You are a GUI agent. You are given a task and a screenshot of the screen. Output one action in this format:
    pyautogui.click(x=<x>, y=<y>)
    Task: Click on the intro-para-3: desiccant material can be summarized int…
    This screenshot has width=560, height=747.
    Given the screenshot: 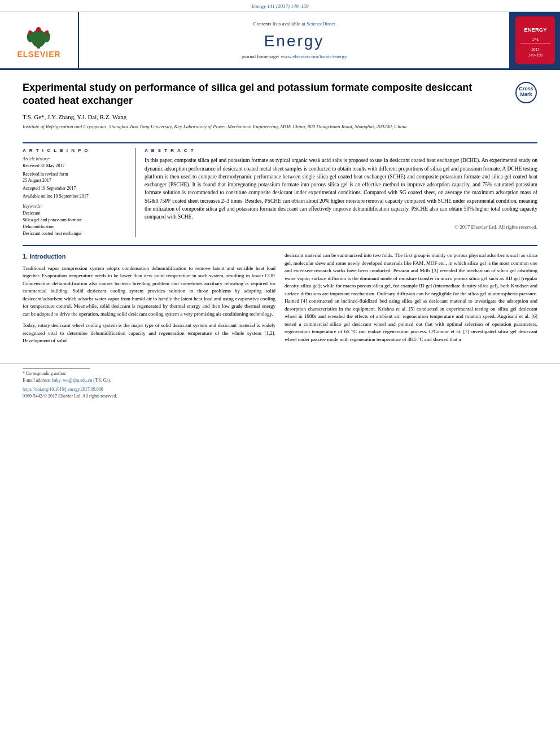 What is the action you would take?
    pyautogui.click(x=411, y=298)
    